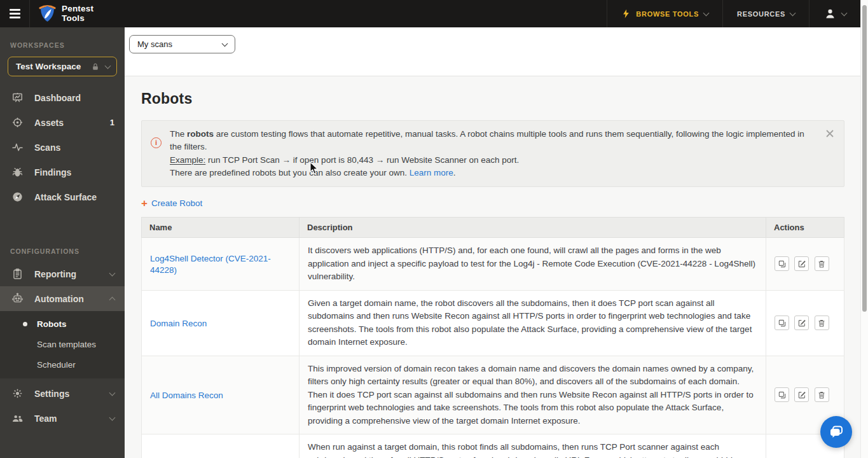 The image size is (868, 458). What do you see at coordinates (18, 172) in the screenshot?
I see `findings-bug-icon` at bounding box center [18, 172].